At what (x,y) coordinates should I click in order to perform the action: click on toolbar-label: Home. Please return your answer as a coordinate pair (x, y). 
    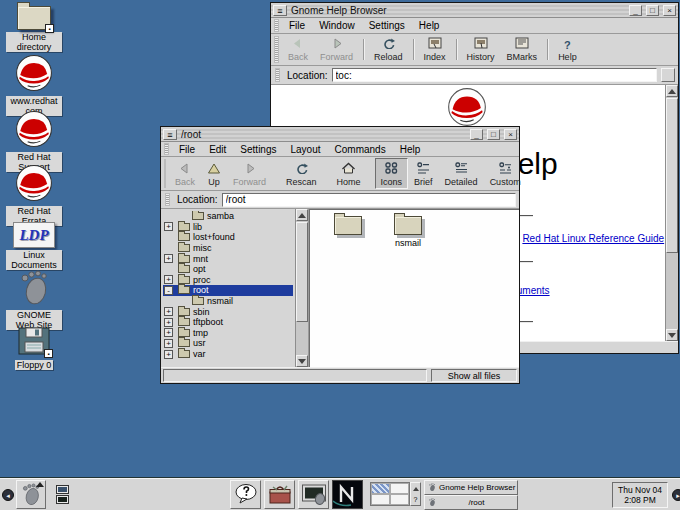
    Looking at the image, I should click on (349, 182).